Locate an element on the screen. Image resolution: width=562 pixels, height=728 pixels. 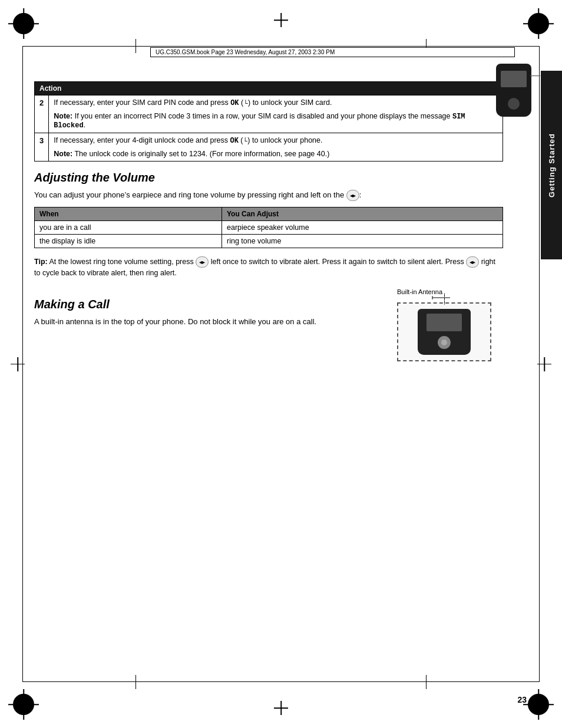
phone-nav-button is located at coordinates (444, 342).